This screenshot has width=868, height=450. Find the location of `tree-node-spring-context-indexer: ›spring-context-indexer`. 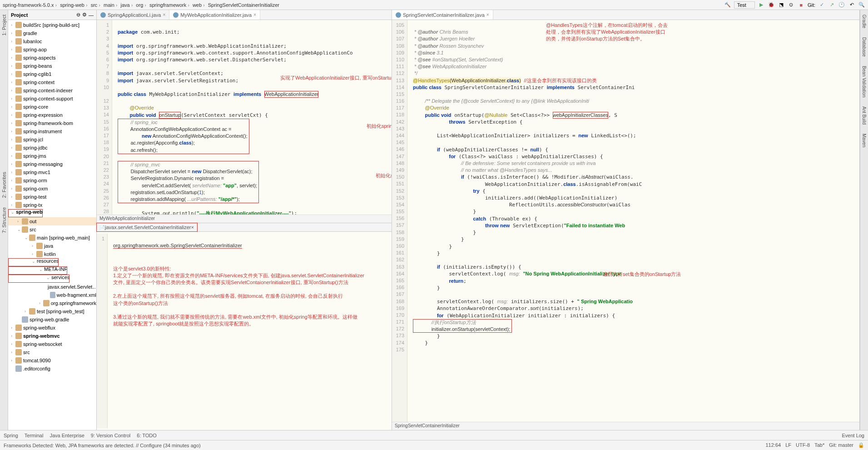

tree-node-spring-context-indexer: ›spring-context-indexer is located at coordinates (52, 90).